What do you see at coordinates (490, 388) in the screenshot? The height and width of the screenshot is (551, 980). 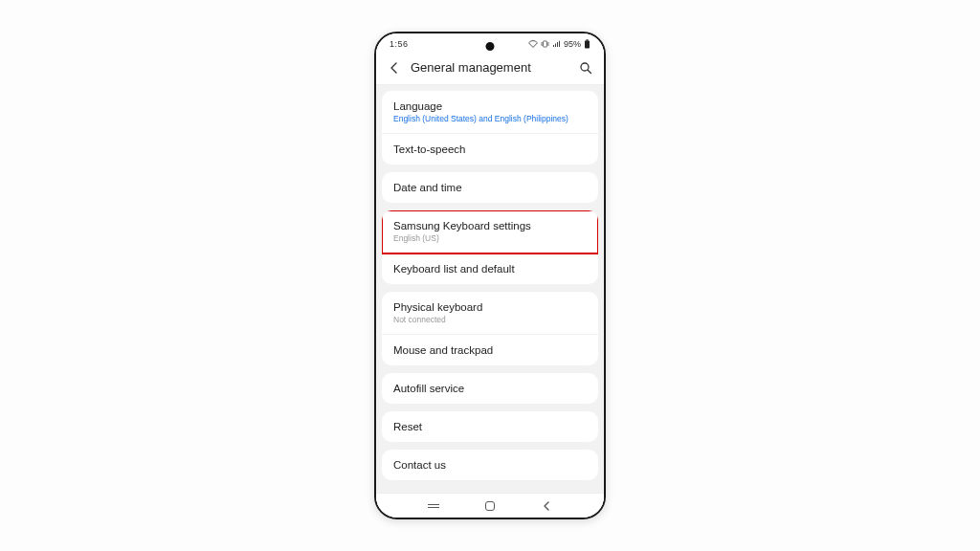 I see `item-autofill-service: Autofill service` at bounding box center [490, 388].